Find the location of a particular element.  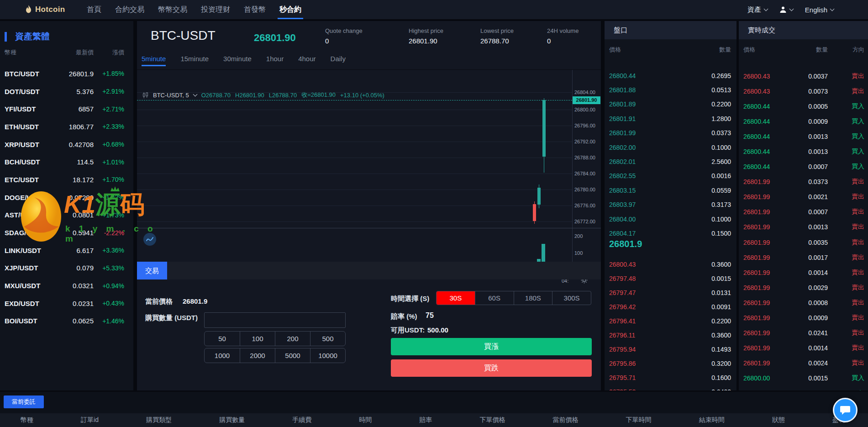

market-row: DOGE/USDT0.07209+1.42% is located at coordinates (67, 197).